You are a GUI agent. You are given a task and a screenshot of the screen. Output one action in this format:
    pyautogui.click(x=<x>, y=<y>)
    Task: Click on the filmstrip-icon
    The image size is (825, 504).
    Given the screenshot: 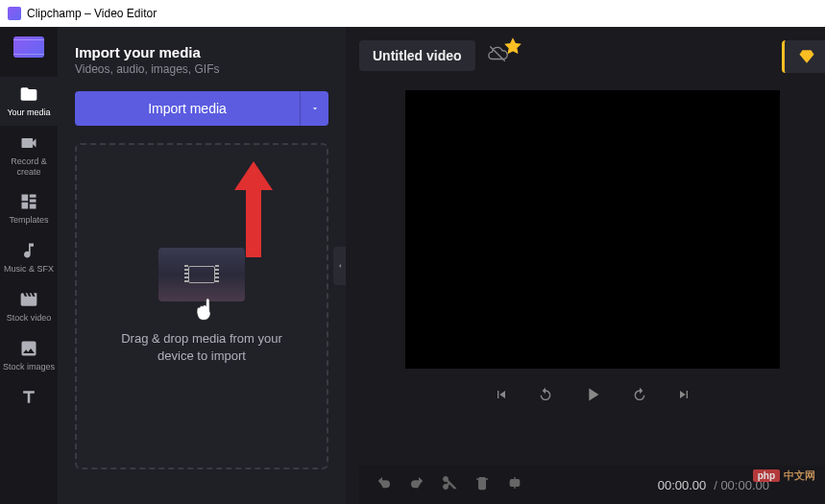 What is the action you would take?
    pyautogui.click(x=202, y=275)
    